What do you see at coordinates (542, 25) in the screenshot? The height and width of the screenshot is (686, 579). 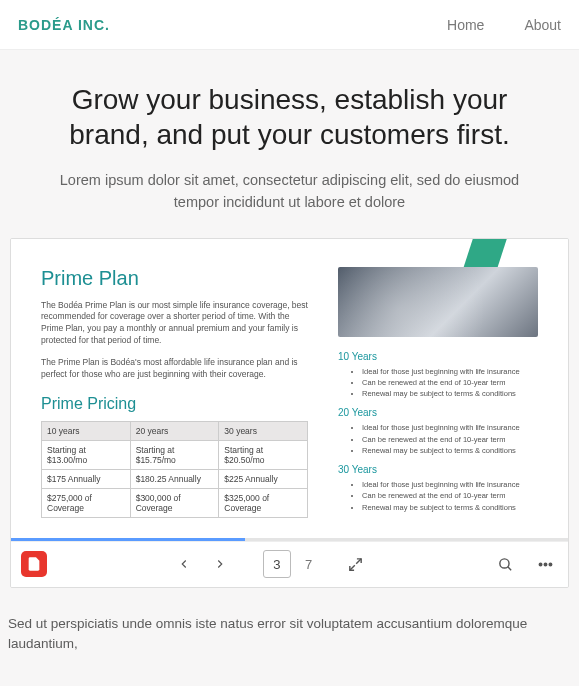 I see `nav-about: About` at bounding box center [542, 25].